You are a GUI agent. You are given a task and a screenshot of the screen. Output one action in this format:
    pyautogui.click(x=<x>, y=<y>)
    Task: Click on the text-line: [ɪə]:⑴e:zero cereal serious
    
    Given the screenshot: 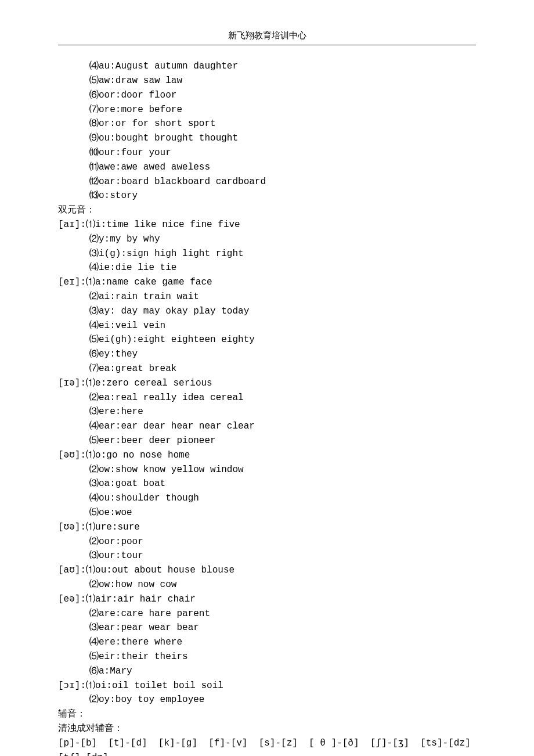 What is the action you would take?
    pyautogui.click(x=267, y=383)
    